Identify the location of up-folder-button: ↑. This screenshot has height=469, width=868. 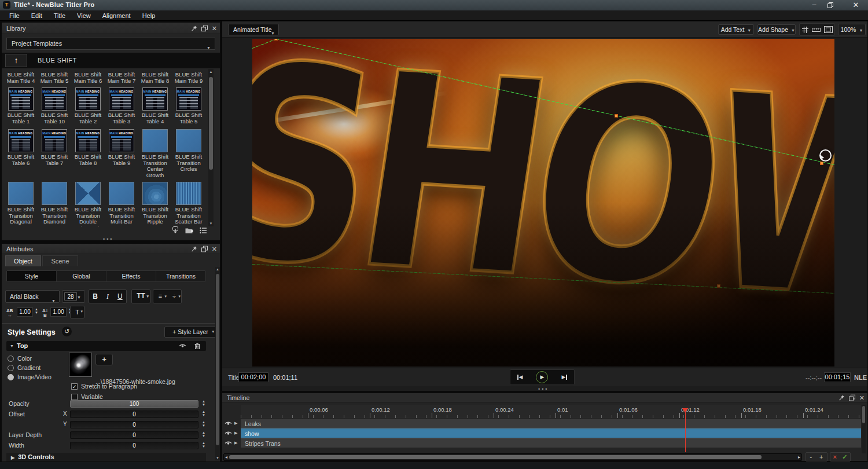
(16, 60).